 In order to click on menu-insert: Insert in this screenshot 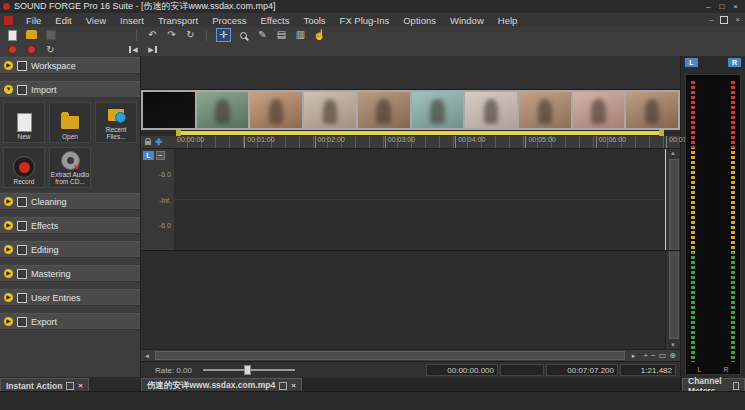, I will do `click(132, 20)`.